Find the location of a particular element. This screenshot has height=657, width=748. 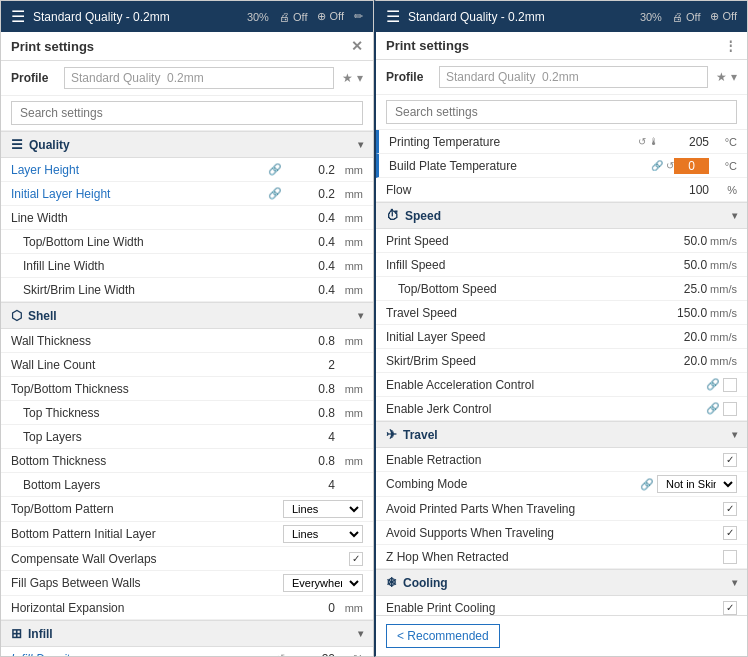

combing-mode-dropdown: Not in Skin is located at coordinates (697, 484).